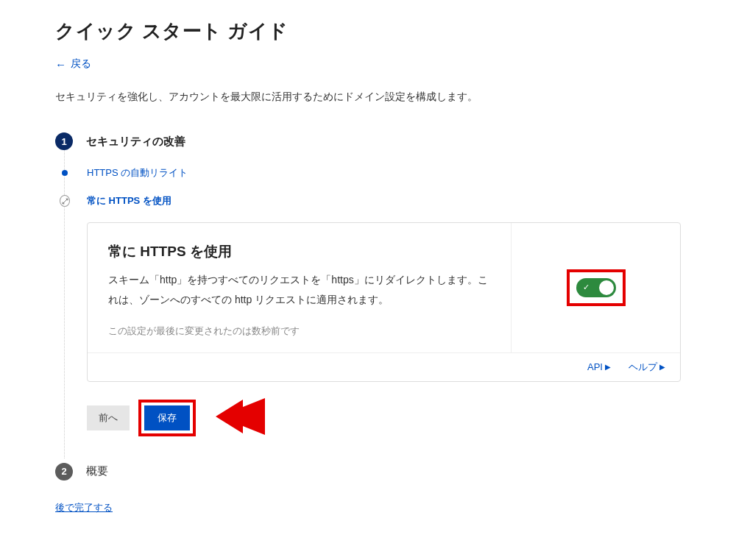  Describe the element at coordinates (299, 290) in the screenshot. I see `card-description: スキーム「http」を持つすべてのリクエストを「https」にリダイレクトします…` at that location.